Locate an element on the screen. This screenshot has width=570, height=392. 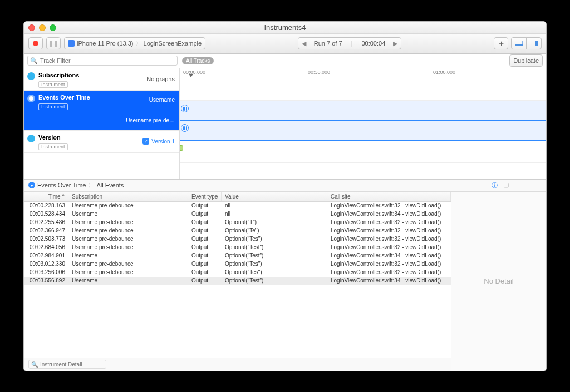
cell-val: Optional("Test") is located at coordinates (274, 256).